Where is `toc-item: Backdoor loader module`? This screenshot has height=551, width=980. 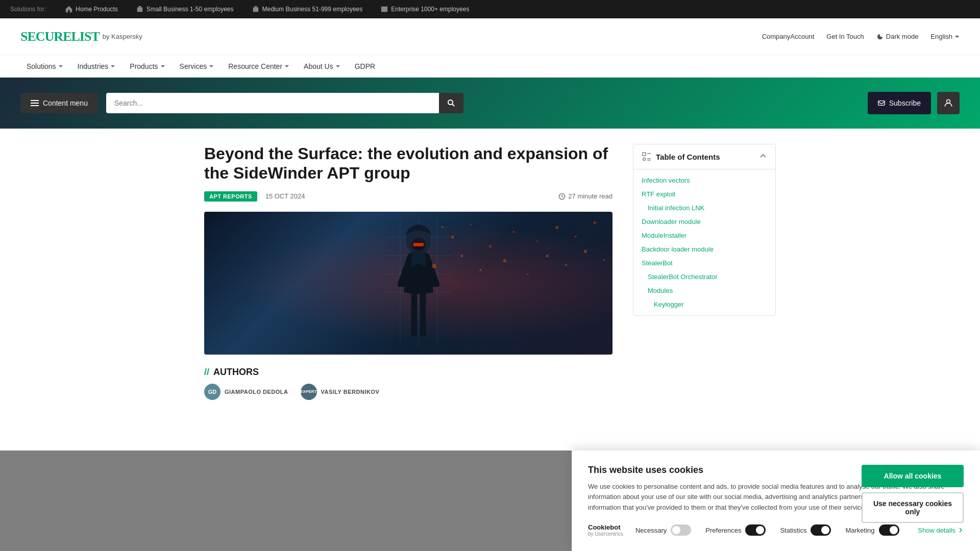 toc-item: Backdoor loader module is located at coordinates (704, 249).